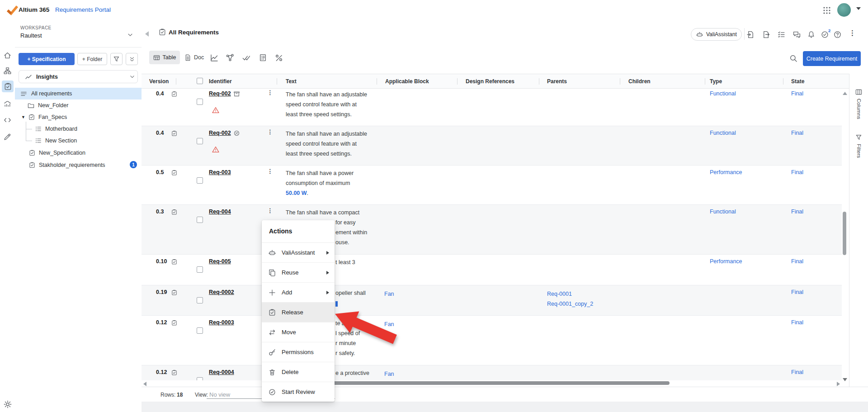 The height and width of the screenshot is (412, 868). I want to click on comments-icon, so click(797, 34).